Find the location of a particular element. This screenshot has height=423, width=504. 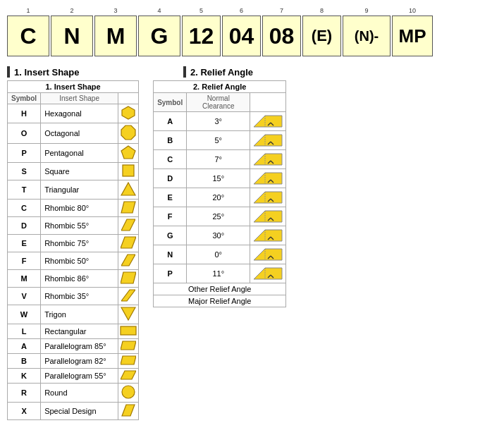

section1-label: 1. Insert Shape is located at coordinates (47, 72).